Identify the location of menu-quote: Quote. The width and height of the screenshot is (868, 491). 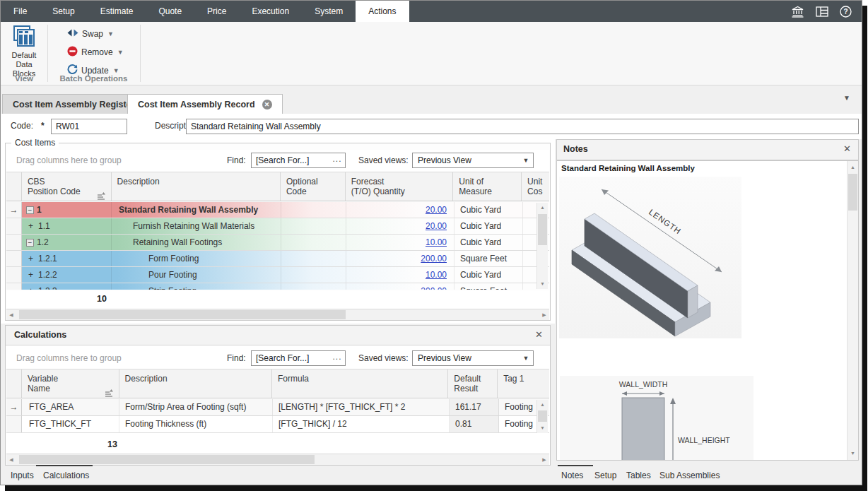
(170, 11).